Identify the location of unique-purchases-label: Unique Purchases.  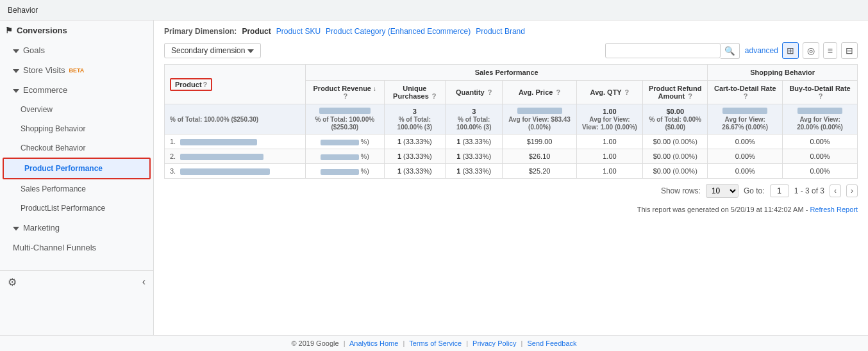
(411, 92).